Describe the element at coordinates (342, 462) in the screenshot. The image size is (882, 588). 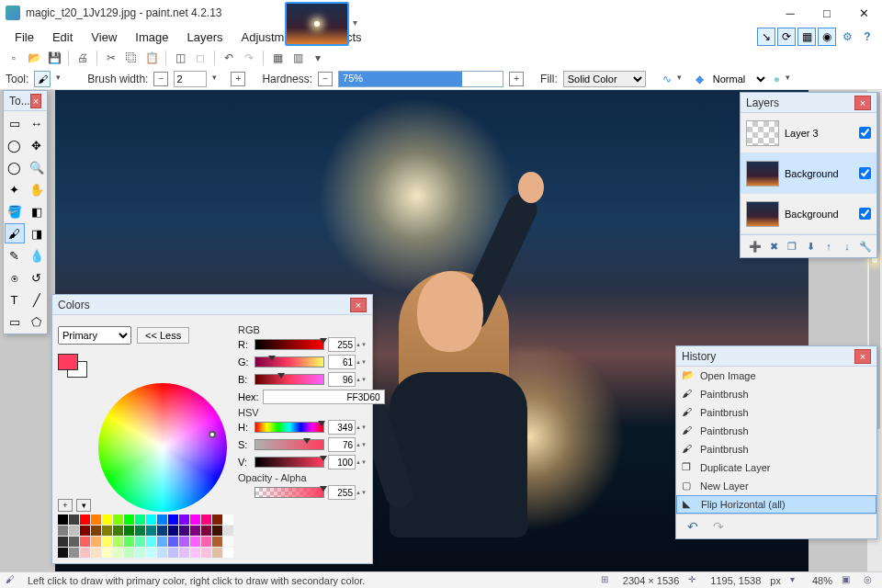
I see `v-input` at that location.